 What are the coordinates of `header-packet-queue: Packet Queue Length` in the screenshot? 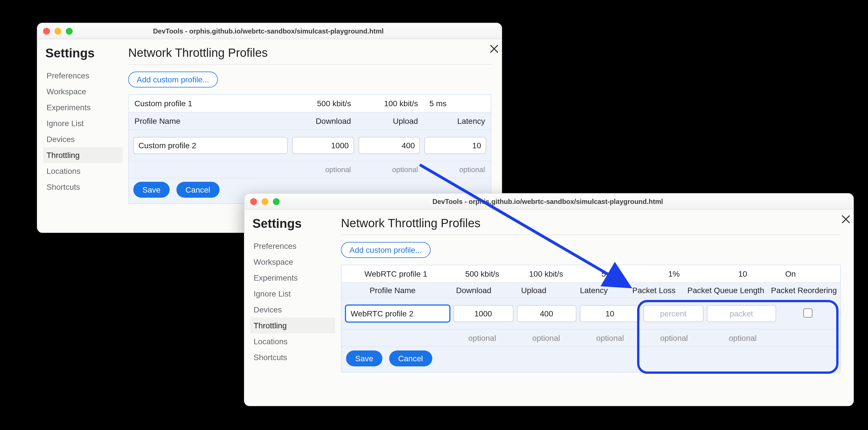 It's located at (726, 290).